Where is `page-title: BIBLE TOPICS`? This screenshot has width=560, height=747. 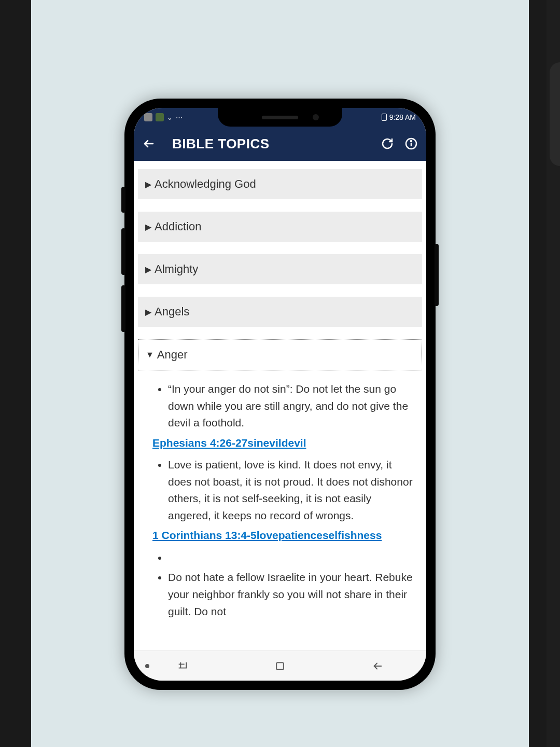
page-title: BIBLE TOPICS is located at coordinates (268, 144).